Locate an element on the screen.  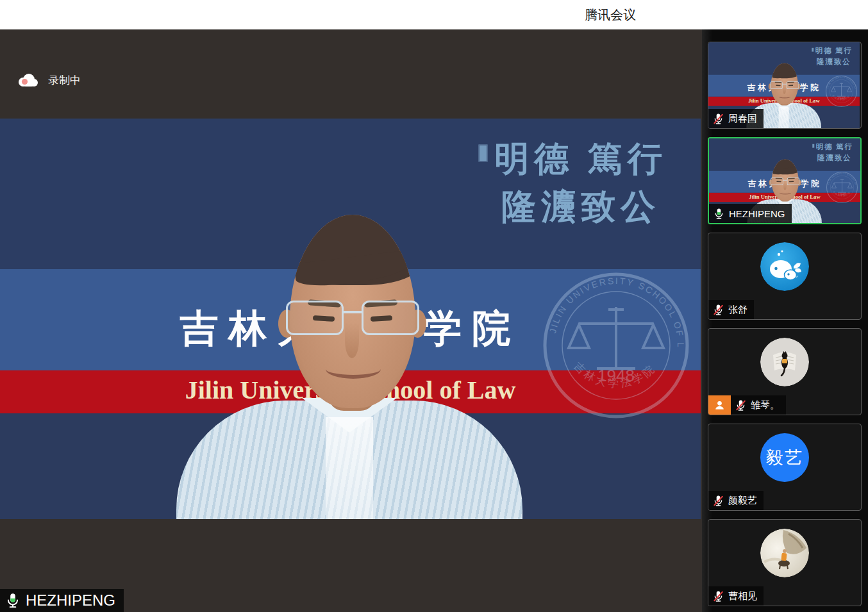
participant-name-tag: 雏琴。 is located at coordinates (758, 405).